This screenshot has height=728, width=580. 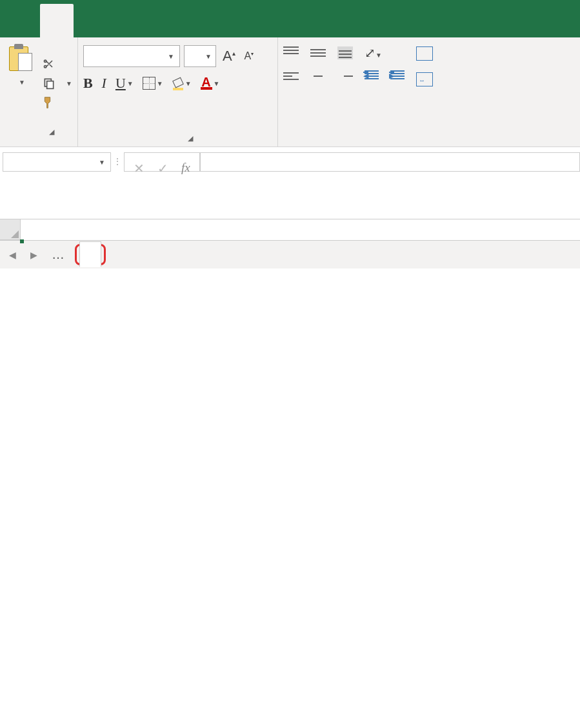 What do you see at coordinates (157, 19) in the screenshot?
I see `tab-page-layout` at bounding box center [157, 19].